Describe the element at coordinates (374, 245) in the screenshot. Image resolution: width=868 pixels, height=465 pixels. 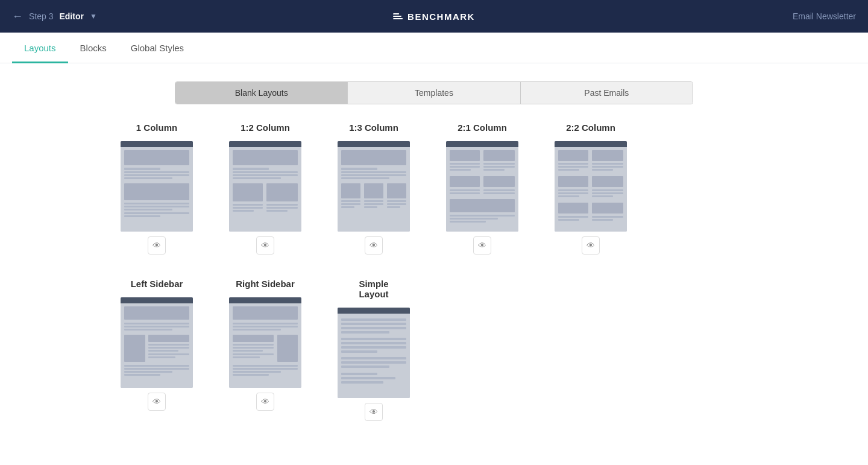
I see `layout-1-3col-preview-btn: 👁` at that location.